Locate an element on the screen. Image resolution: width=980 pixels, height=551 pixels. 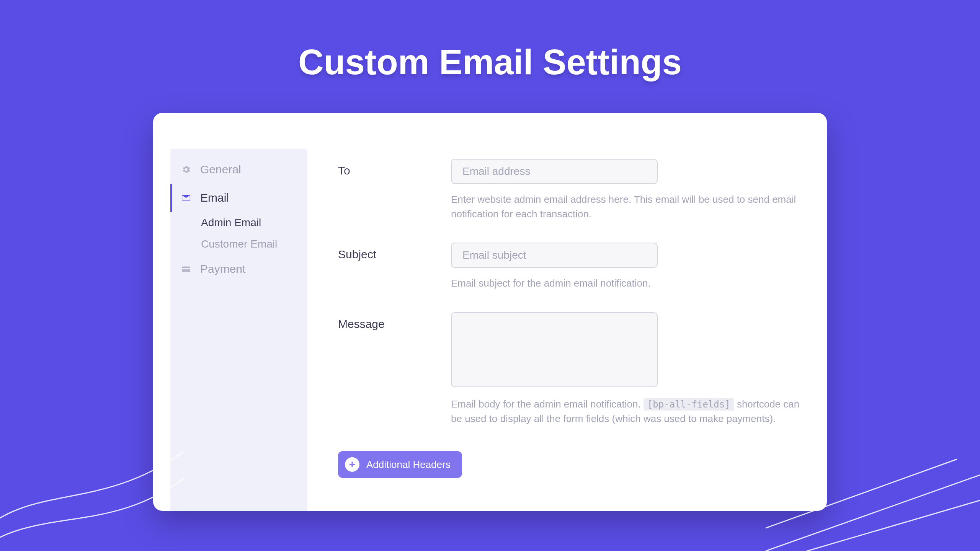
additional-headers-label: Additional Headers is located at coordinates (408, 465).